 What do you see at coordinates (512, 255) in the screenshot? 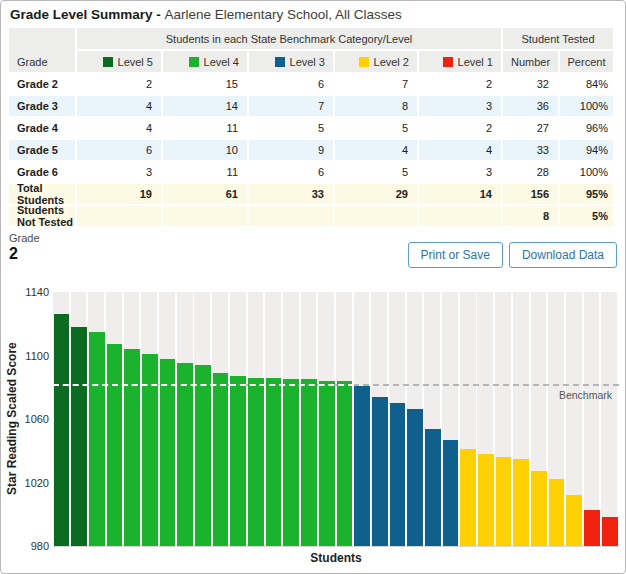
I see `toolbar: Print or Save Download Data` at bounding box center [512, 255].